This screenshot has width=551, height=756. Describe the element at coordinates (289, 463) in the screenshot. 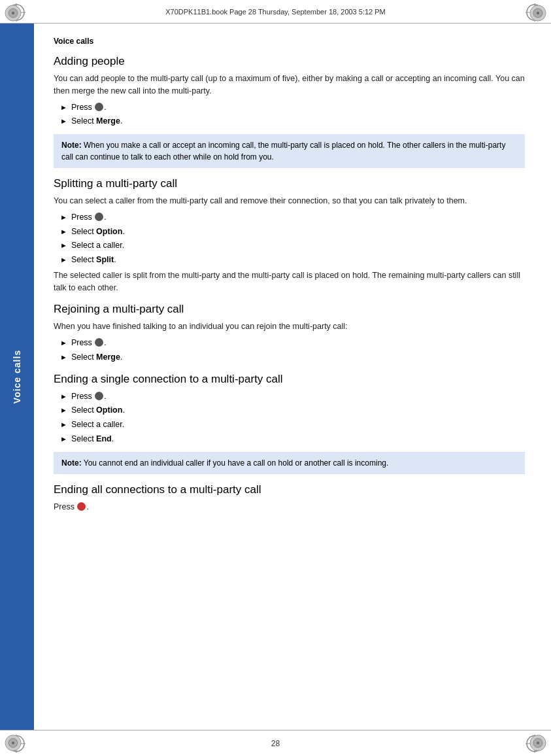

I see `note-ending-single: Note: You cannot end an individual calle…` at that location.